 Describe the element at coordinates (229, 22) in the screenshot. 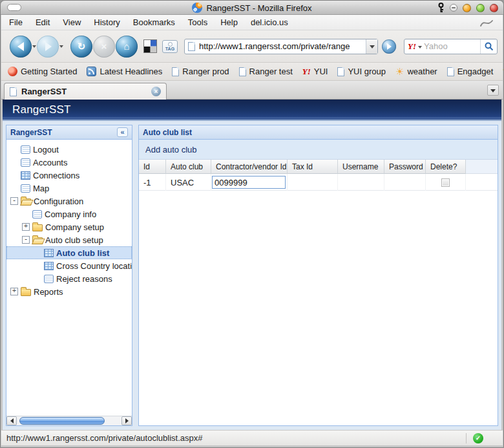

I see `menu-help: Help` at that location.